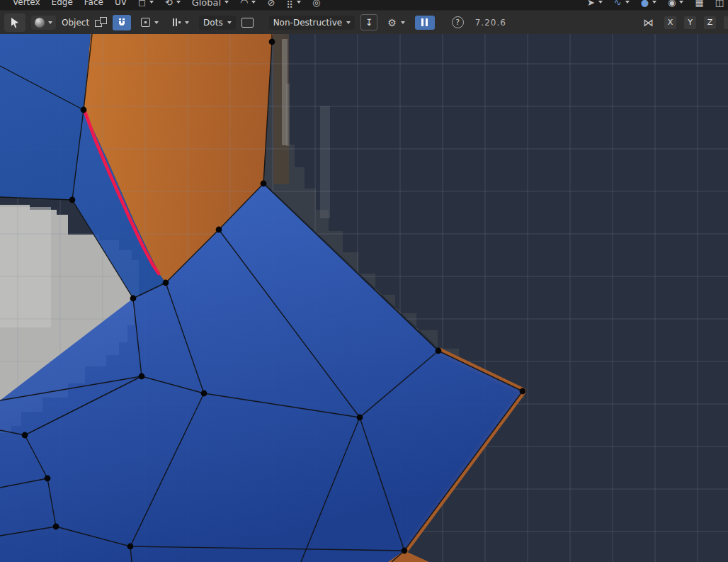  Describe the element at coordinates (44, 23) in the screenshot. I see `mode-selector` at that location.